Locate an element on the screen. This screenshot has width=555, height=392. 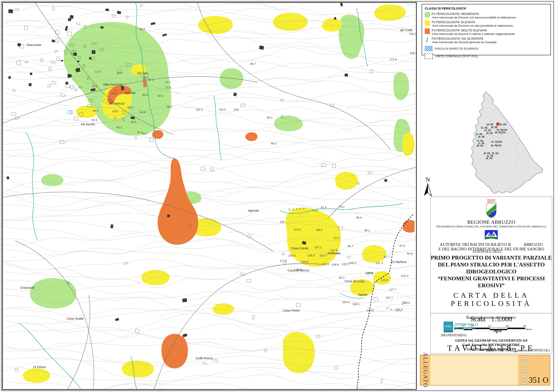
svg-text: 87.7 is located at coordinates (387, 257).